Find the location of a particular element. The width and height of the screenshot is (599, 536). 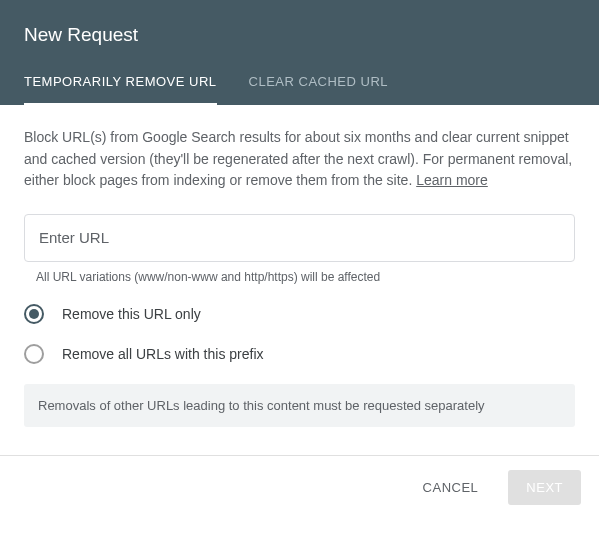

url-input-hint: All URL variations (www/non-www and http… is located at coordinates (306, 277).